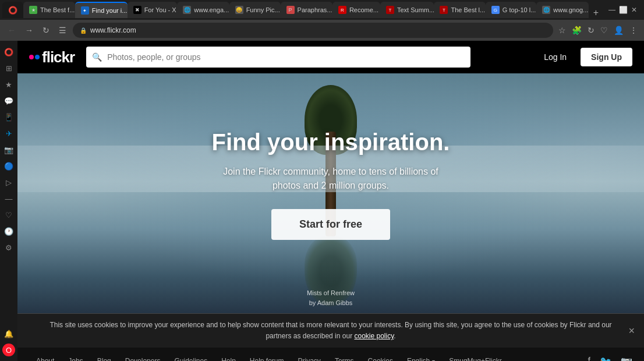 The width and height of the screenshot is (644, 361). Describe the element at coordinates (607, 57) in the screenshot. I see `signup-button: Sign Up` at that location.